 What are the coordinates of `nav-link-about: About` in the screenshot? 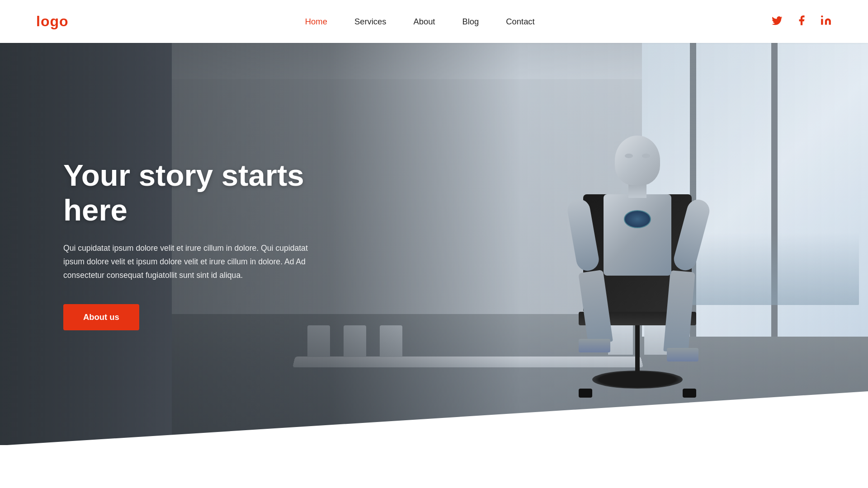 It's located at (424, 22).